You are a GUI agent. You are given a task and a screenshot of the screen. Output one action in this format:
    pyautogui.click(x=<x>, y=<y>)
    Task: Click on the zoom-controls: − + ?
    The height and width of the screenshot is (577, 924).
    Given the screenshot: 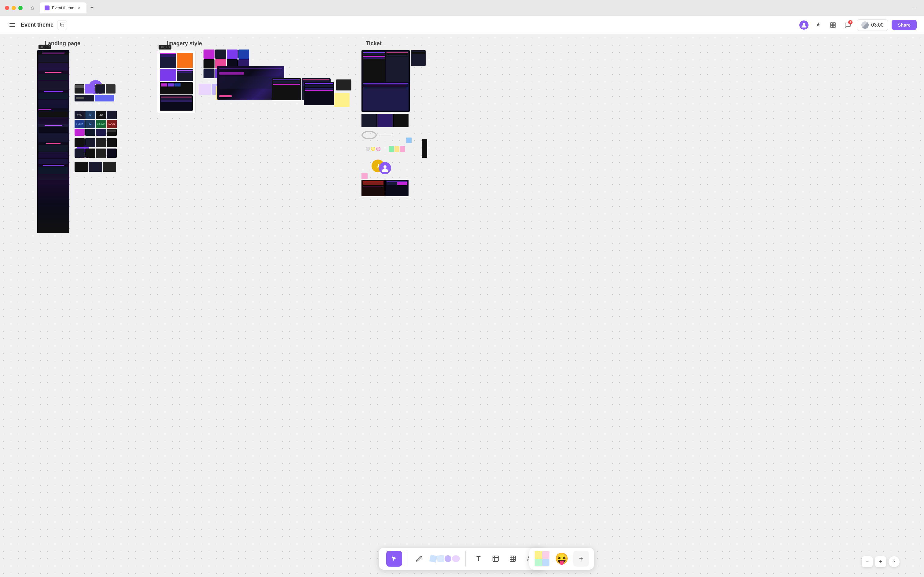 What is the action you would take?
    pyautogui.click(x=881, y=562)
    